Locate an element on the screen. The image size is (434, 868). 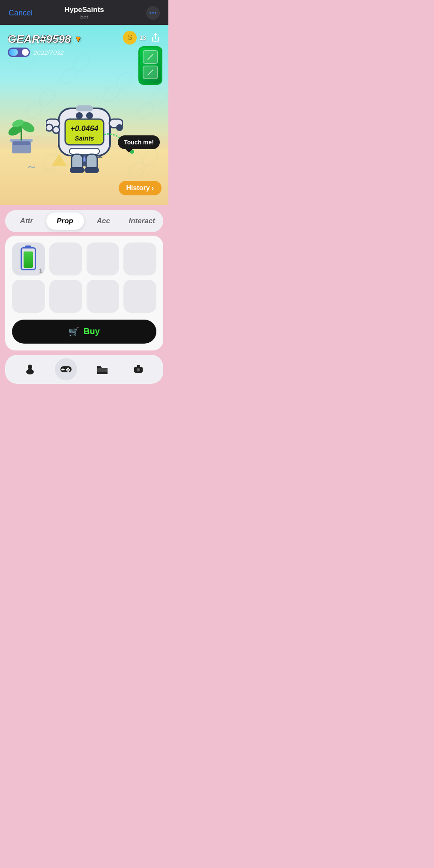
battery-icon is located at coordinates (28, 259).